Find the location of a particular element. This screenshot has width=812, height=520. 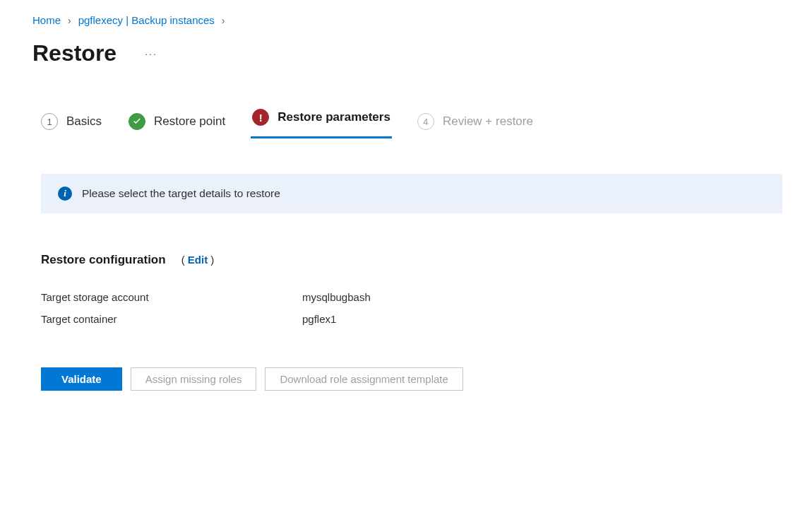

restore-config-header: Restore configuration ( Edit ) is located at coordinates (412, 260).